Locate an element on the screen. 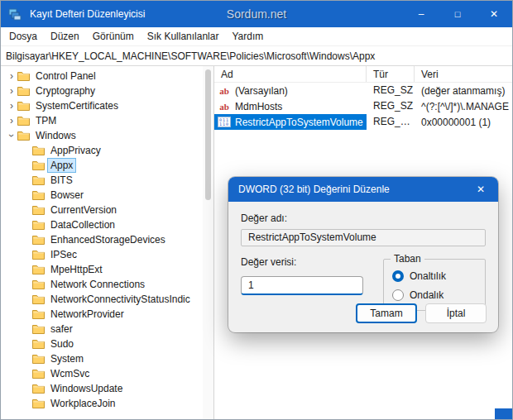 The width and height of the screenshot is (513, 420). ok-button: Tamam is located at coordinates (386, 313).